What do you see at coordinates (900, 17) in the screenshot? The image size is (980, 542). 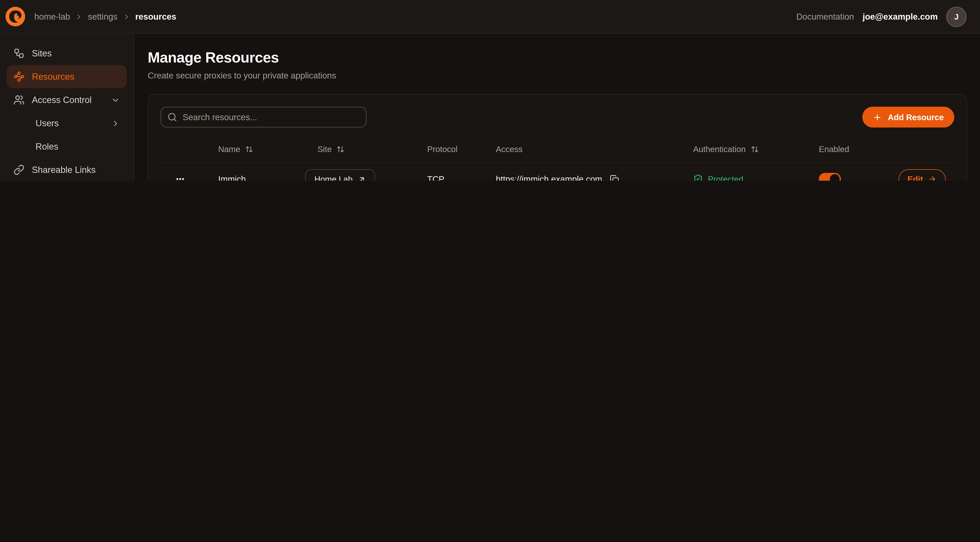 I see `user-email: joe@example.com` at bounding box center [900, 17].